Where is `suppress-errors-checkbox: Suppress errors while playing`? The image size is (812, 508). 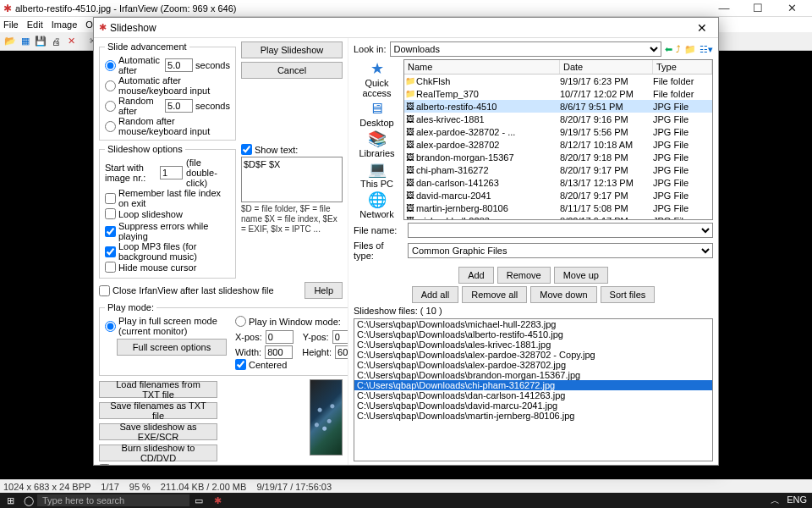 suppress-errors-checkbox: Suppress errors while playing is located at coordinates (167, 231).